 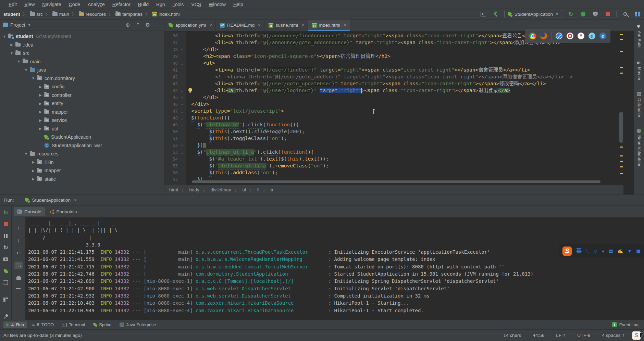 I want to click on ie-browser-icon: e, so click(x=592, y=36).